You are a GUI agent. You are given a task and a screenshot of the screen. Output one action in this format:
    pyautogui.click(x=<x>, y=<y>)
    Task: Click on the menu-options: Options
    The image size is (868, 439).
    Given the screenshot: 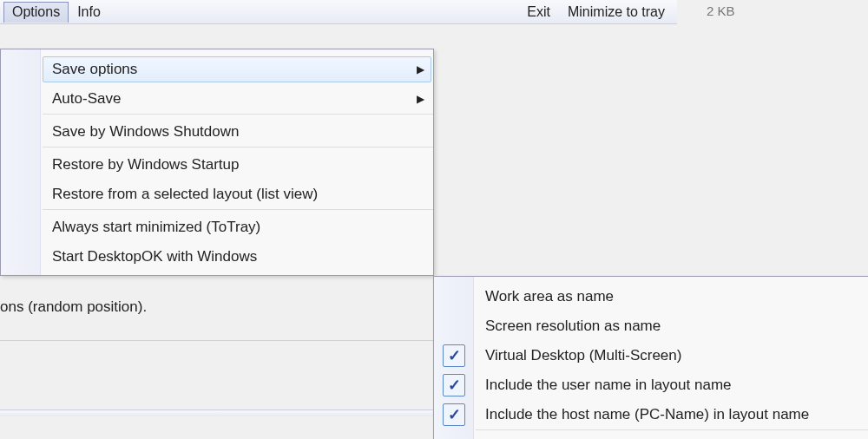 What is the action you would take?
    pyautogui.click(x=36, y=12)
    